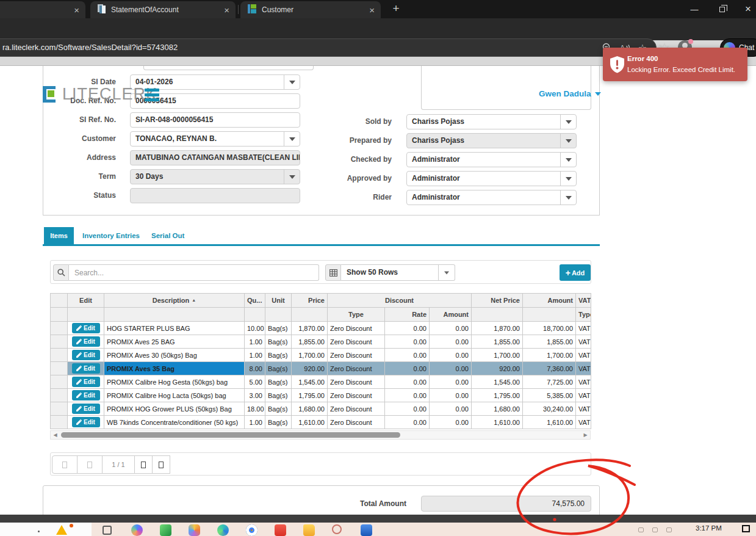 This screenshot has height=536, width=756. Describe the element at coordinates (152, 96) in the screenshot. I see `menu-hamburger-icon` at that location.